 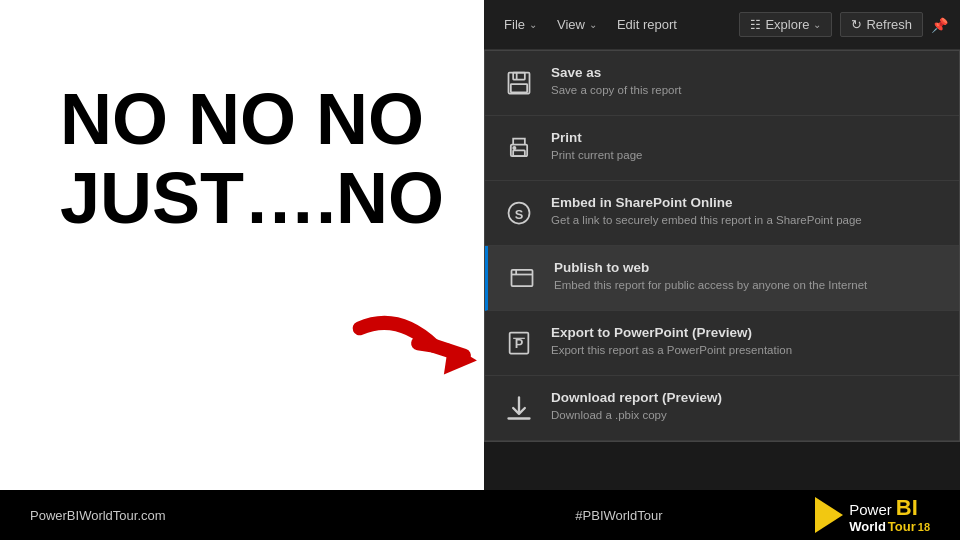 What do you see at coordinates (722, 408) in the screenshot?
I see `menu-item-download: Download report (Preview) Download a .pb…` at bounding box center [722, 408].